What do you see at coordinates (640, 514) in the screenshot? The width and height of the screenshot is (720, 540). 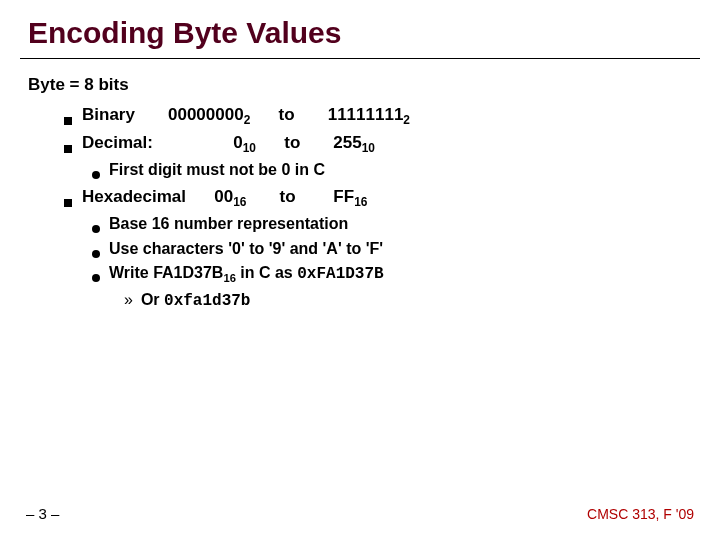 I see `course-footer: CMSC 313, F '09` at bounding box center [640, 514].